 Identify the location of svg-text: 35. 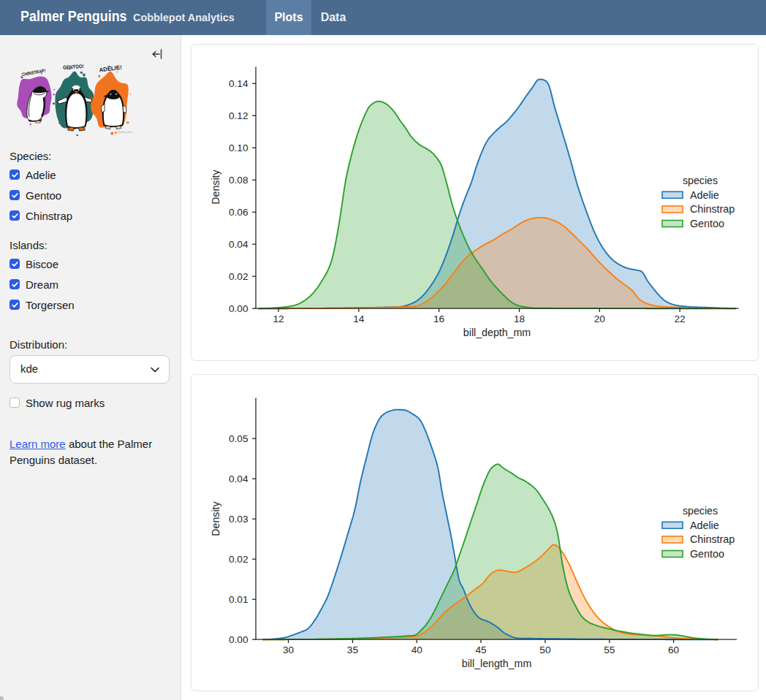
(352, 650).